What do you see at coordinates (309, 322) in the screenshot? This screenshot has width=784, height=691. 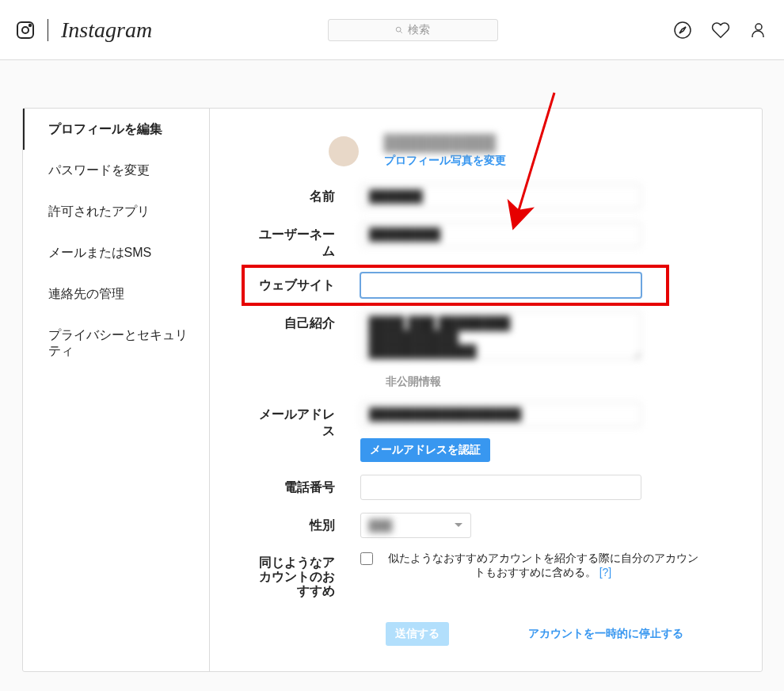 I see `label-bio: 自己紹介` at bounding box center [309, 322].